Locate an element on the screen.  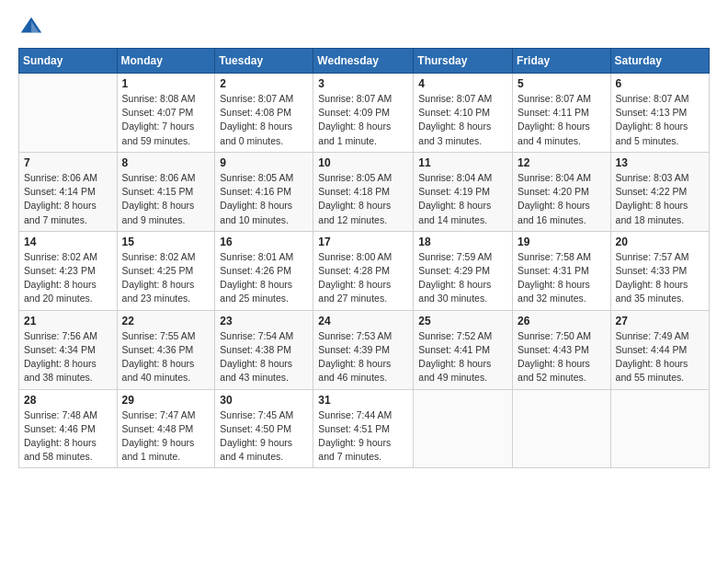
day-number: 11 is located at coordinates (463, 163).